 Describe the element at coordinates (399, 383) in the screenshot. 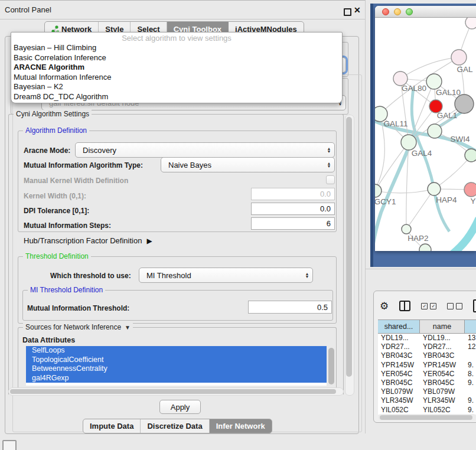

I see `table-cell: YBR045C` at that location.